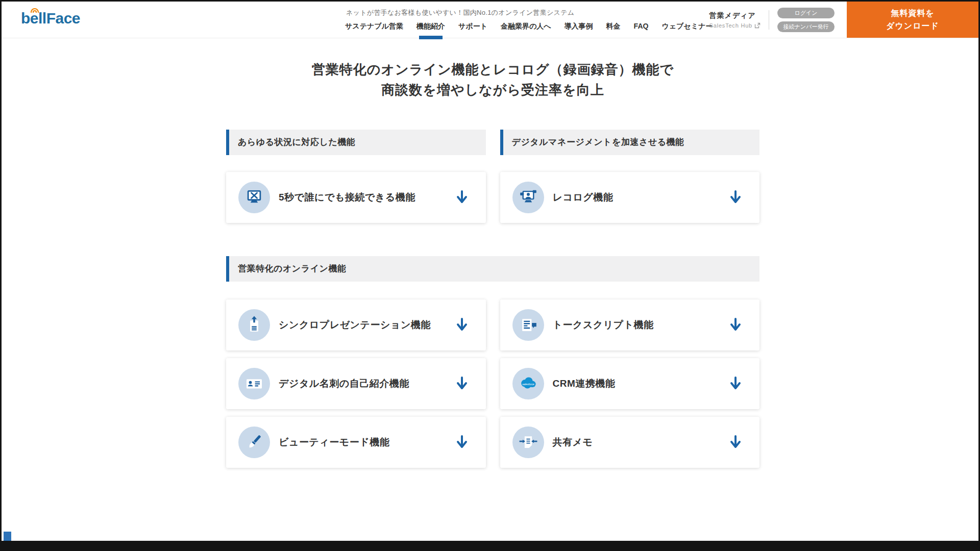 The height and width of the screenshot is (551, 980). Describe the element at coordinates (630, 442) in the screenshot. I see `feature-card-shared-memo: 共有メモ` at that location.